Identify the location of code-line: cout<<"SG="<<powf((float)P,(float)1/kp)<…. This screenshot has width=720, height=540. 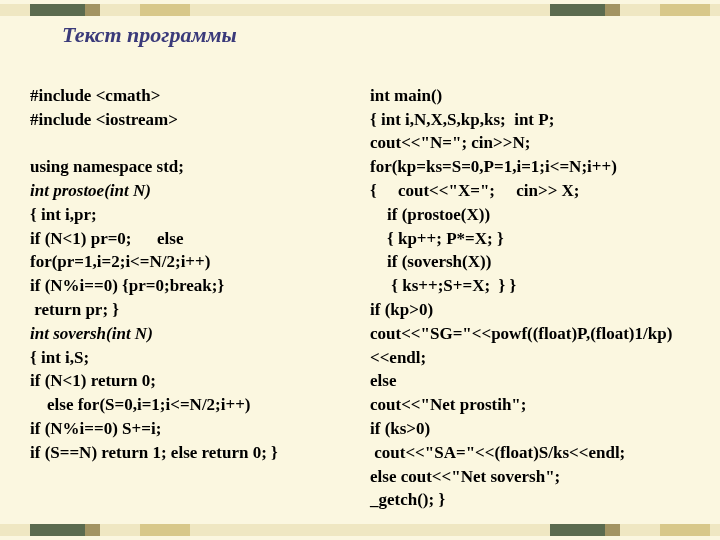
(521, 346).